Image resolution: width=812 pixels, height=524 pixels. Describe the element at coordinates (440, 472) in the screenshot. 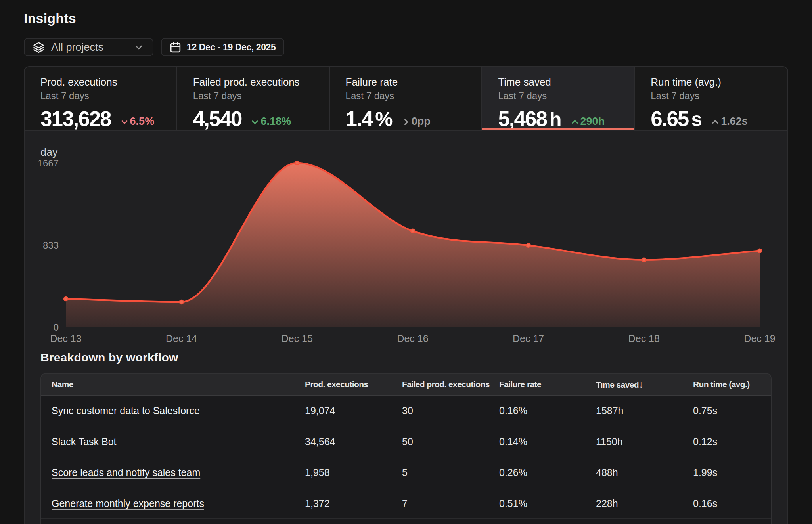

I see `cell-failed-prod-executions: 5` at that location.